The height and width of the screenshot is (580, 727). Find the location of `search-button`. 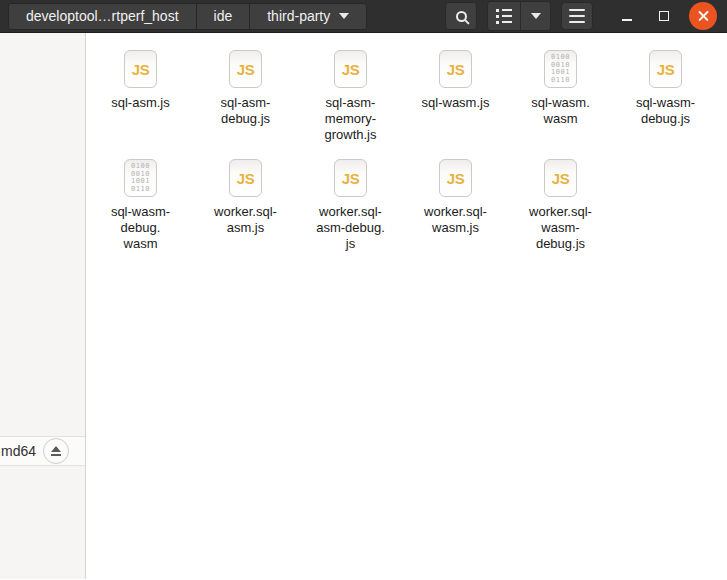

search-button is located at coordinates (461, 16).